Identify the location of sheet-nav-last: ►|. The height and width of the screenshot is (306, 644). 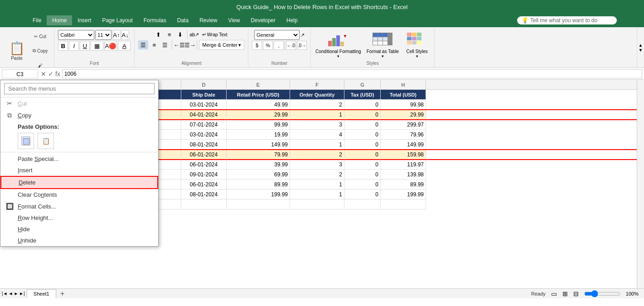
(22, 294).